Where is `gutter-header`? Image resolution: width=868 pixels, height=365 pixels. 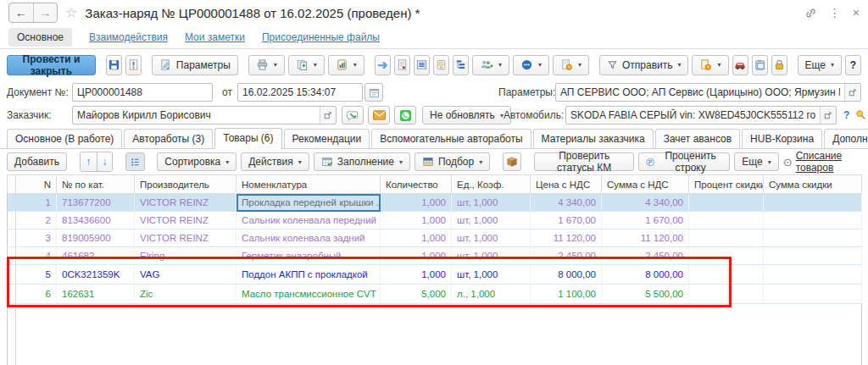 gutter-header is located at coordinates (12, 185).